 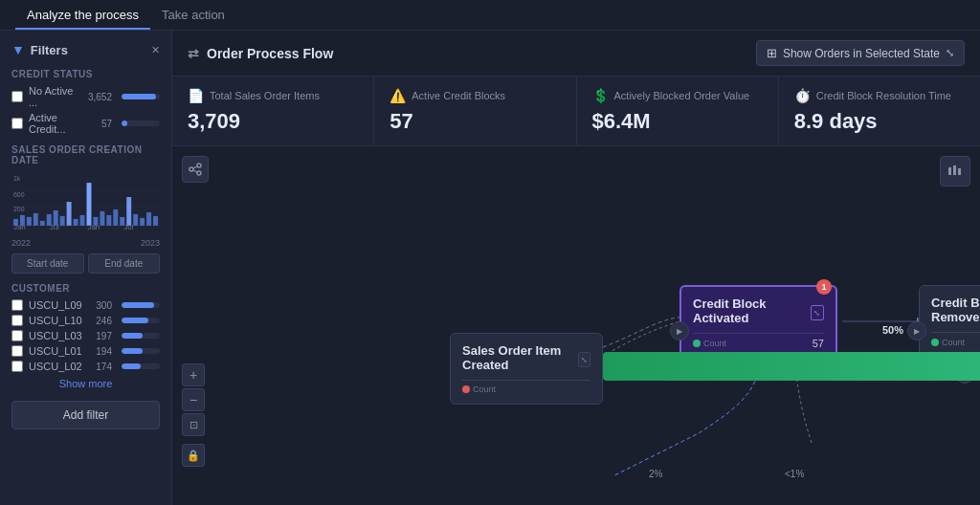 I want to click on expand-icon-credit: ⤡, so click(x=817, y=314).